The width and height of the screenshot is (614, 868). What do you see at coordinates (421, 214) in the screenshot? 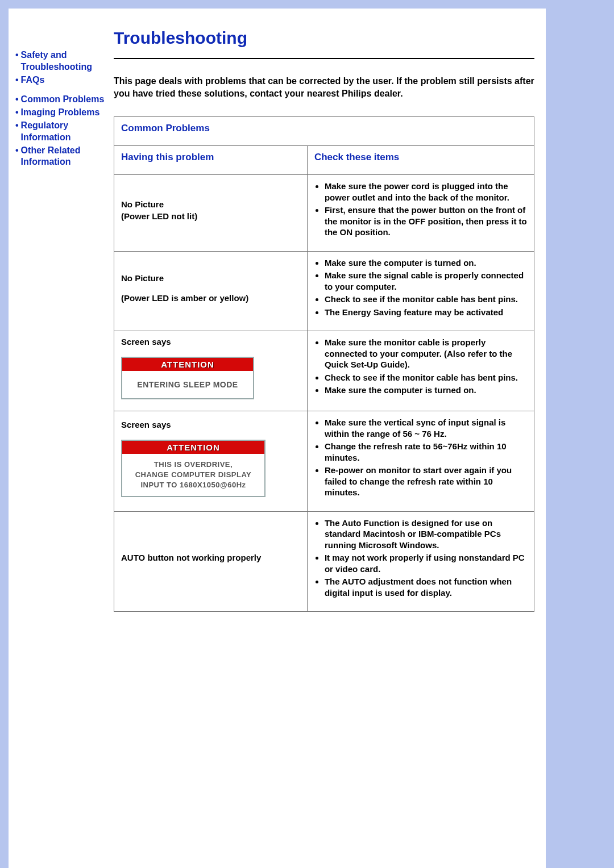
I see `check-cell: Make sure the power cord is plugged into…` at bounding box center [421, 214].